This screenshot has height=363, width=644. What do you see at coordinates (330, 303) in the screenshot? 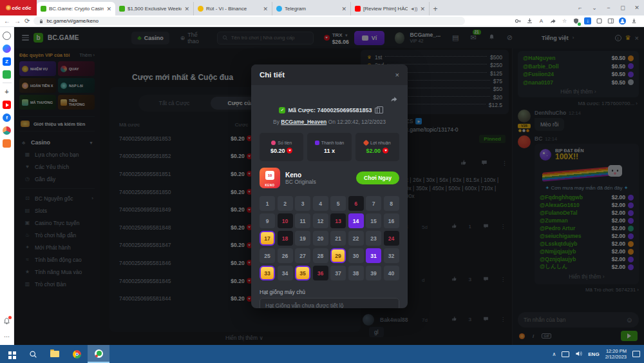
I see `server-seed-value: Hạt Giống vẫn chưa được tiết lộ` at bounding box center [330, 303].